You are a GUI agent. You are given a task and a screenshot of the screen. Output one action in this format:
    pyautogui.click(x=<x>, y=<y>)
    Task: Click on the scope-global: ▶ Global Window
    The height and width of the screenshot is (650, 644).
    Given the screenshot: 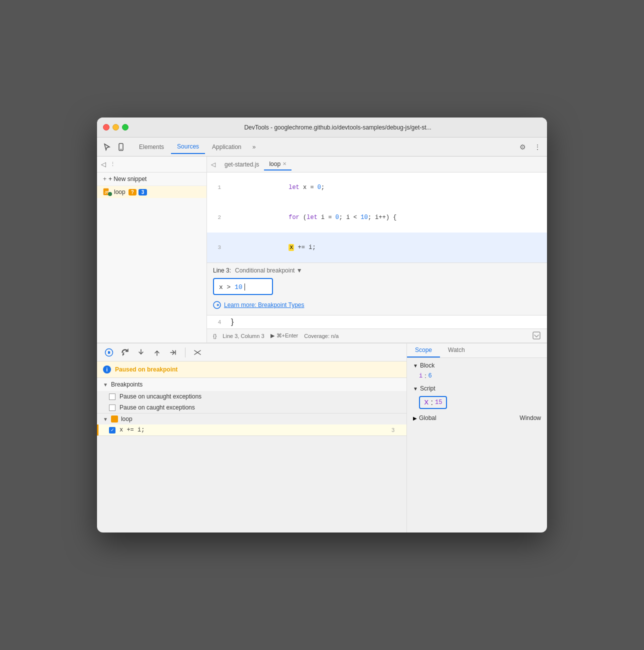 What is the action you would take?
    pyautogui.click(x=477, y=418)
    